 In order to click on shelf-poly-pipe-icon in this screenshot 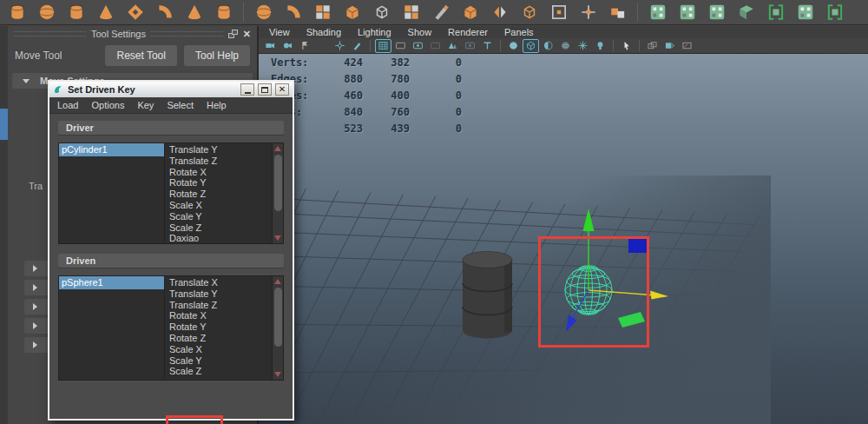, I will do `click(165, 12)`.